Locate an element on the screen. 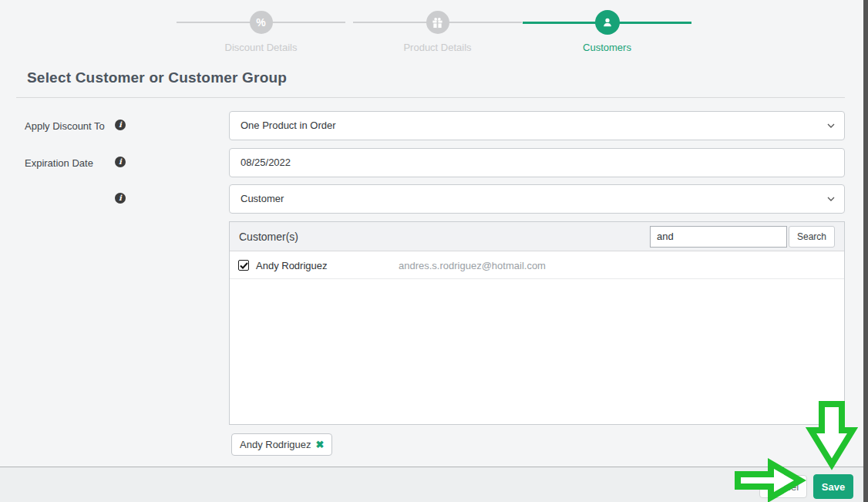 The image size is (868, 502). apply-discount-to-value: One Product in Order is located at coordinates (288, 125).